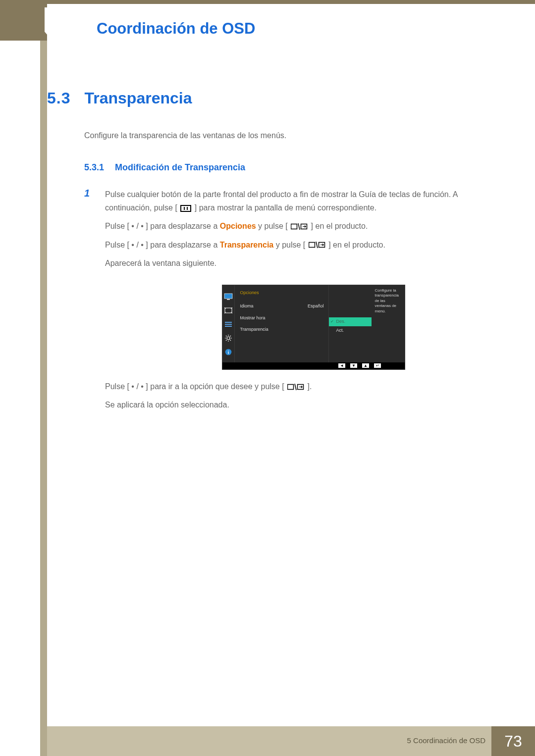 The height and width of the screenshot is (756, 535). What do you see at coordinates (281, 318) in the screenshot?
I see `osd-row-mostrar: Mostrar hora` at bounding box center [281, 318].